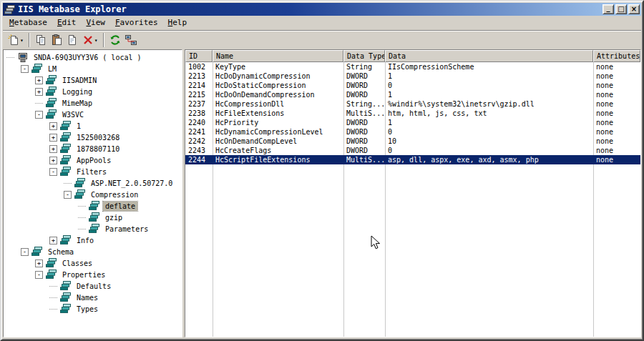 The height and width of the screenshot is (341, 644). Describe the element at coordinates (90, 40) in the screenshot. I see `delete-button: ▾` at that location.